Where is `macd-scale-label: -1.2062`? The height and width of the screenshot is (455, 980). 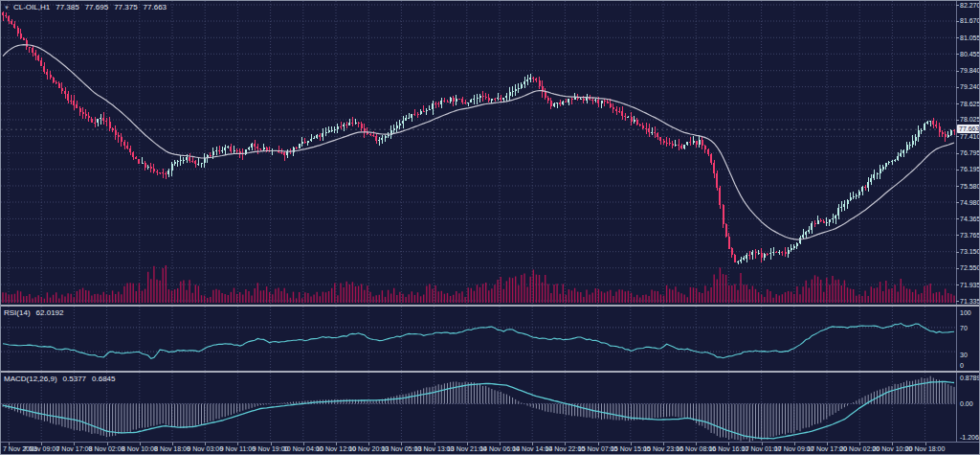
macd-scale-label: -1.2062 is located at coordinates (970, 437).